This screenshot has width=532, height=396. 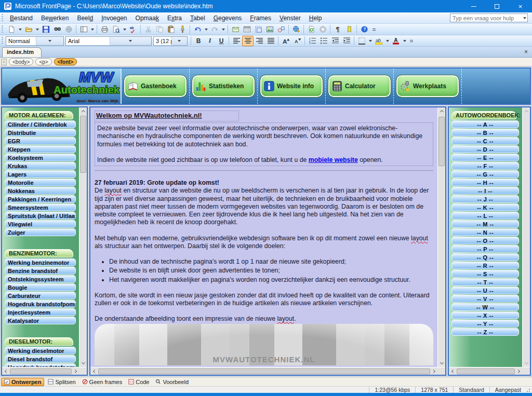 What do you see at coordinates (338, 30) in the screenshot?
I see `show-formatting-marks-button: ¶` at bounding box center [338, 30].